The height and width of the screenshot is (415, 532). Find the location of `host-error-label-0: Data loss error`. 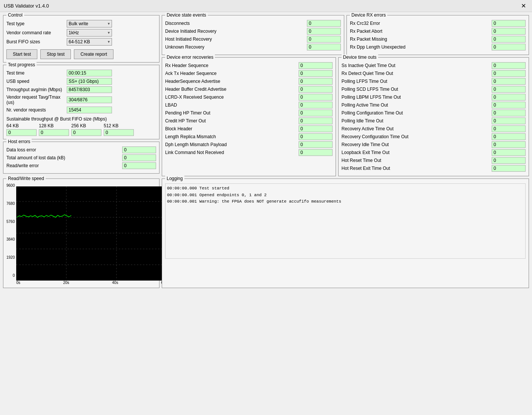

host-error-label-0: Data loss error is located at coordinates (64, 150).